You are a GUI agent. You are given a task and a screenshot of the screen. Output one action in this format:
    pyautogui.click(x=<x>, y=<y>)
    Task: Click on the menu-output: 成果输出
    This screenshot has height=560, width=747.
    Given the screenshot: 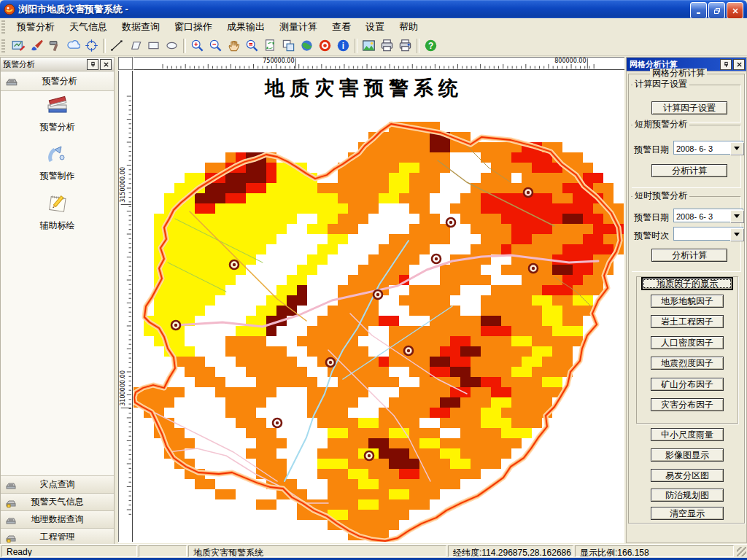 What is the action you would take?
    pyautogui.click(x=246, y=27)
    